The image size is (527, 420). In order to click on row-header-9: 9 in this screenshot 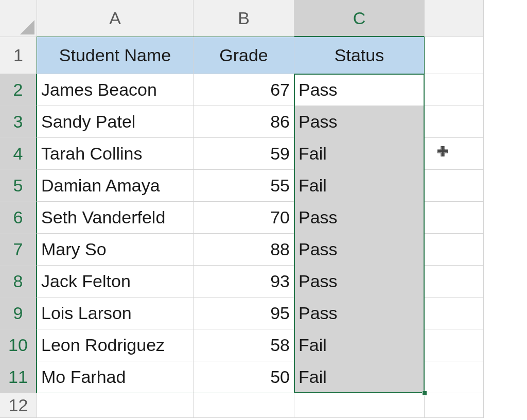, I will do `click(19, 313)`.